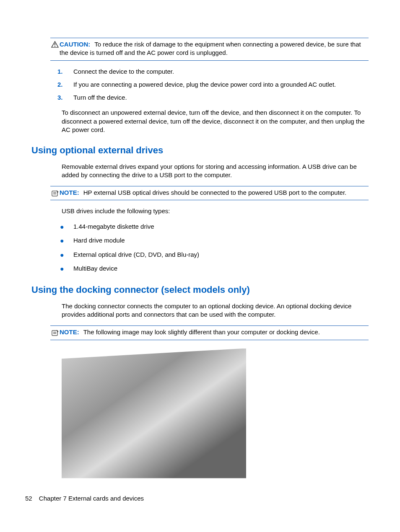  Describe the element at coordinates (215, 193) in the screenshot. I see `note-body: HP external USB optical drives should be…` at that location.